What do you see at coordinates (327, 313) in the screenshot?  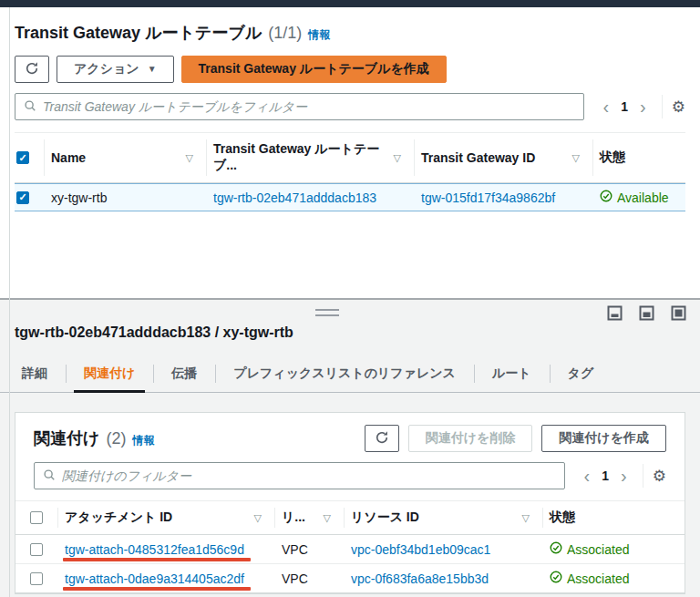 I see `split-drag-handle` at bounding box center [327, 313].